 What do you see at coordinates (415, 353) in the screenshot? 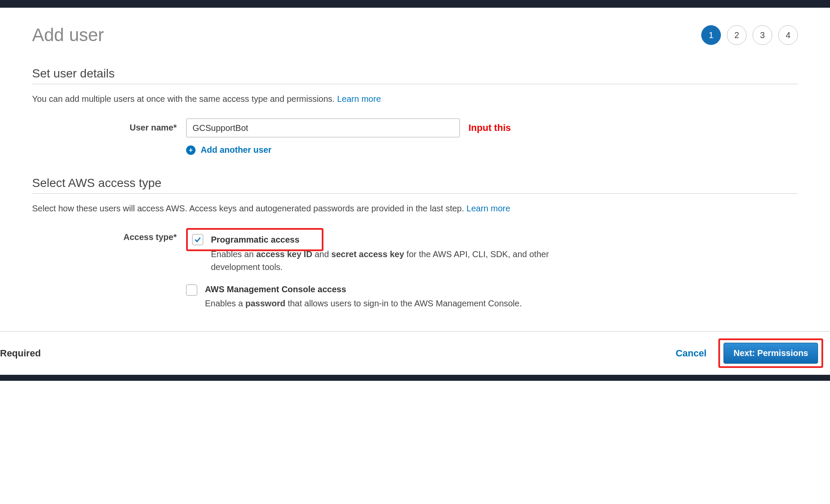
I see `footer: Required Cancel Next: Permissions` at bounding box center [415, 353].